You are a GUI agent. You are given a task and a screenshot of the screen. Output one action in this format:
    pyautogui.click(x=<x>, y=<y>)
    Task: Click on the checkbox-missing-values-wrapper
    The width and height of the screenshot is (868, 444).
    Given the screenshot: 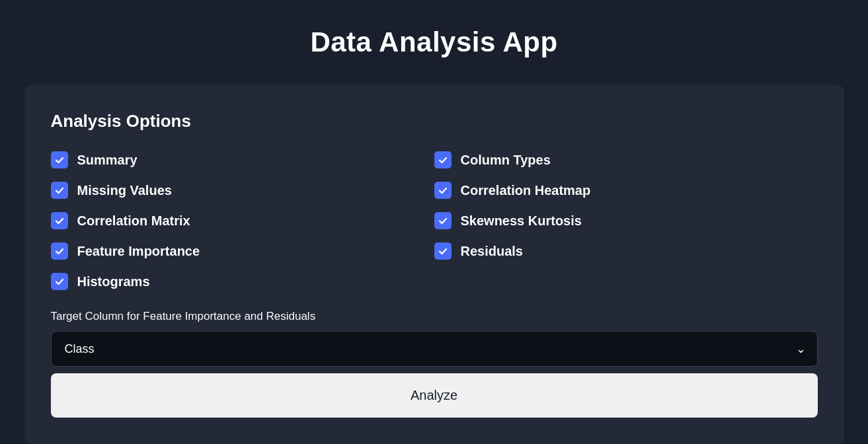 What is the action you would take?
    pyautogui.click(x=59, y=190)
    